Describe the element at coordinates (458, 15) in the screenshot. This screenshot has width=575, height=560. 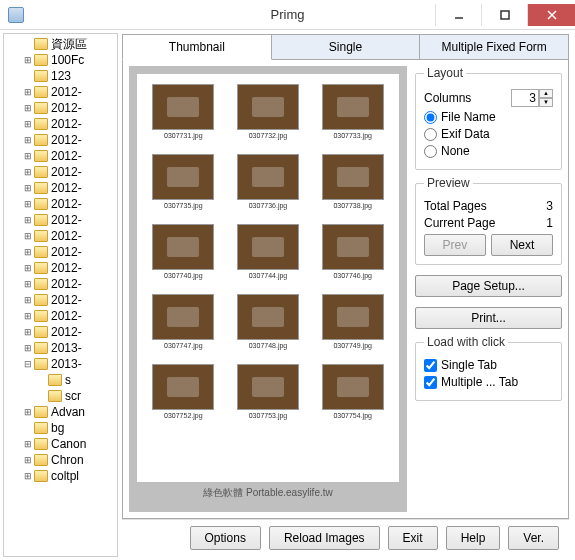
I see `minimize-button` at that location.